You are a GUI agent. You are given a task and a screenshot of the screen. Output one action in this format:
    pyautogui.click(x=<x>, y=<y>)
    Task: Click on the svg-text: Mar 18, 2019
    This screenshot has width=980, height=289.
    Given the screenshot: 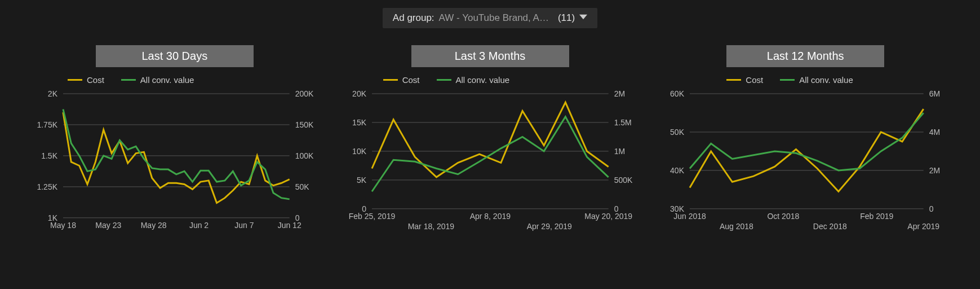 What is the action you would take?
    pyautogui.click(x=431, y=226)
    